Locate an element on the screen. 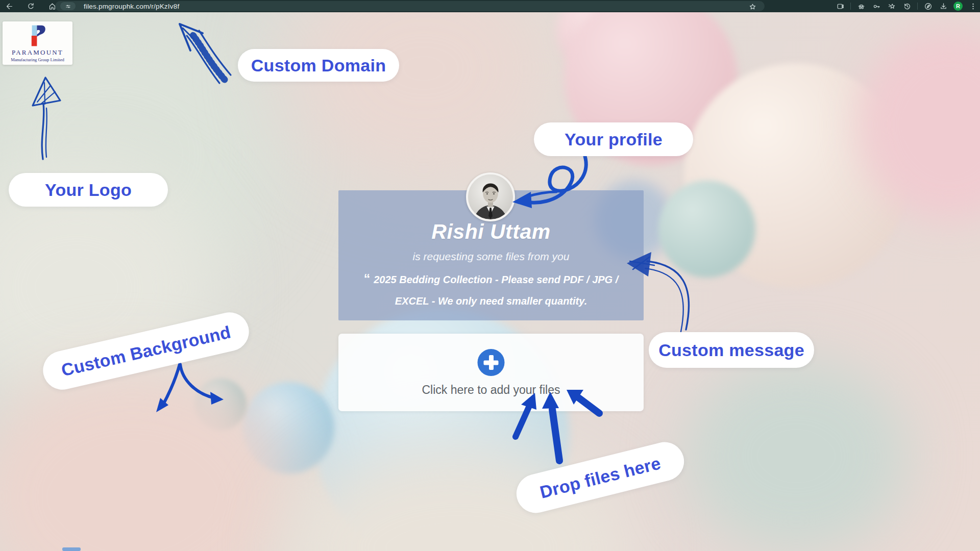 The height and width of the screenshot is (551, 980). logo-subtitle: Manufacturing Group Limited is located at coordinates (38, 60).